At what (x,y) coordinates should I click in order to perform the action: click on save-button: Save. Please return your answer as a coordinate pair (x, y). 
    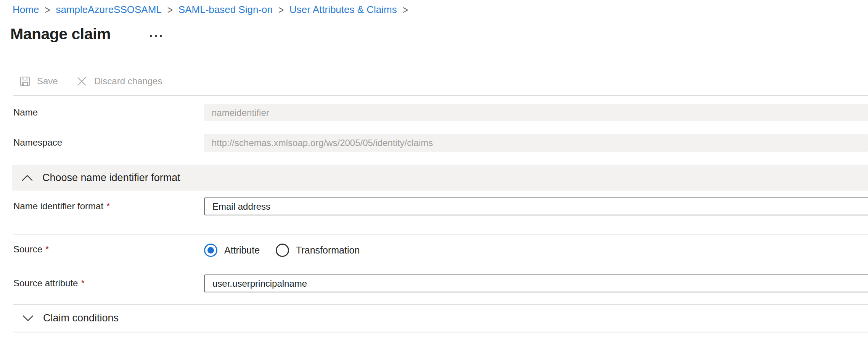
    Looking at the image, I should click on (39, 82).